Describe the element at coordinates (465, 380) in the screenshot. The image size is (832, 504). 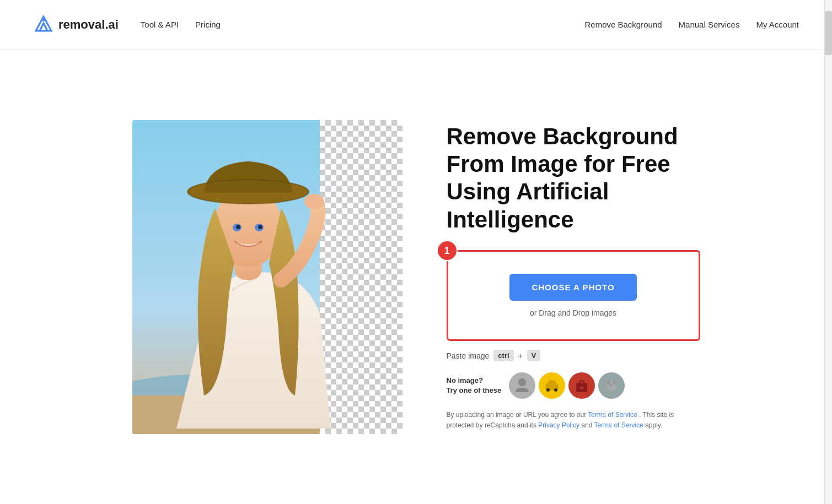
I see `no-image-text: No image?` at that location.